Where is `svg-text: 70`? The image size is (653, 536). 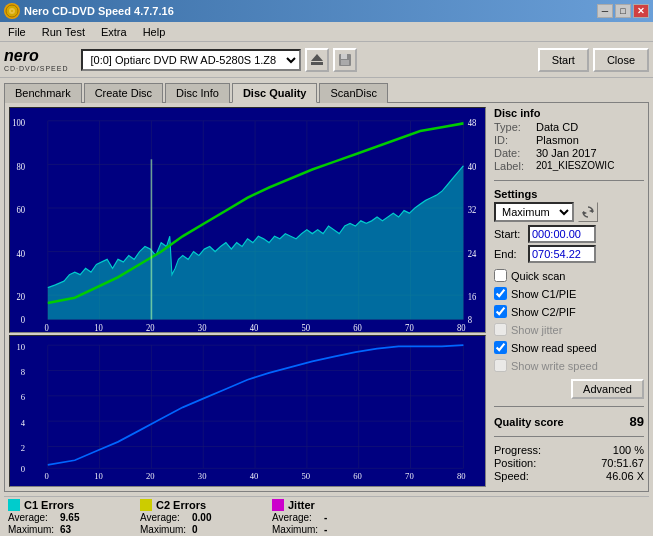
svg-text: 70 is located at coordinates (410, 476).